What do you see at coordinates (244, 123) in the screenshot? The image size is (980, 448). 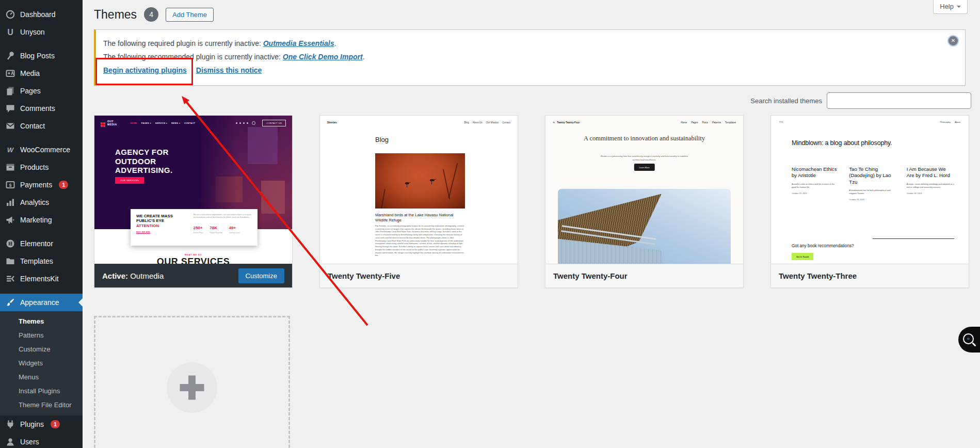 I see `linkedin-icon` at bounding box center [244, 123].